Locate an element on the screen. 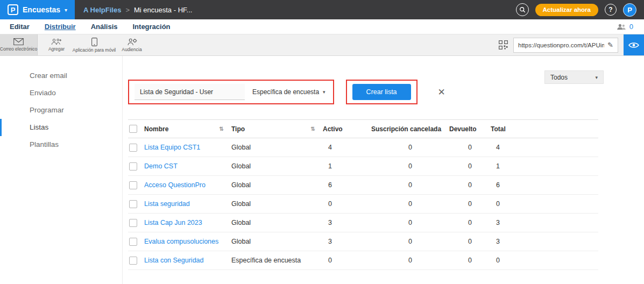  sidebar-item-crear-email: Crear email is located at coordinates (61, 76).